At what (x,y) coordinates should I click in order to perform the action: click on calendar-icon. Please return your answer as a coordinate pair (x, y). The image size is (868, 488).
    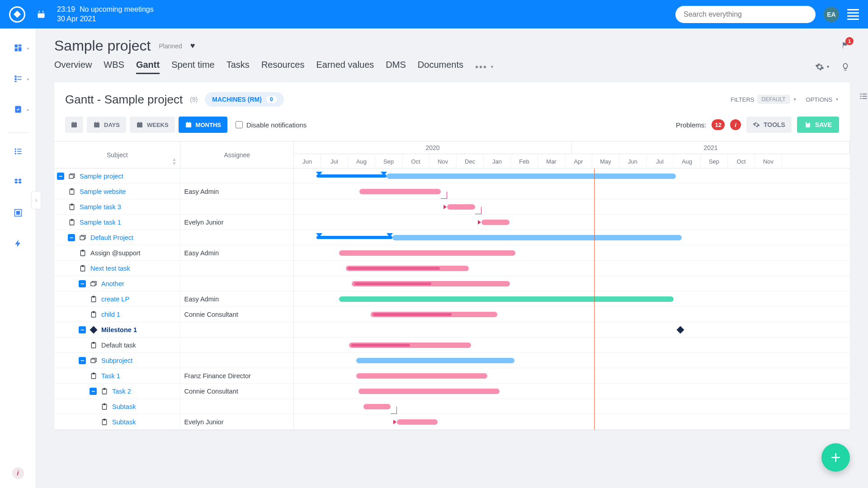
    Looking at the image, I should click on (41, 14).